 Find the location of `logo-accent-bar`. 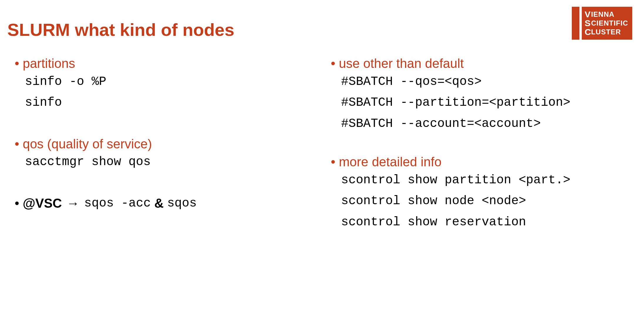

logo-accent-bar is located at coordinates (576, 23).